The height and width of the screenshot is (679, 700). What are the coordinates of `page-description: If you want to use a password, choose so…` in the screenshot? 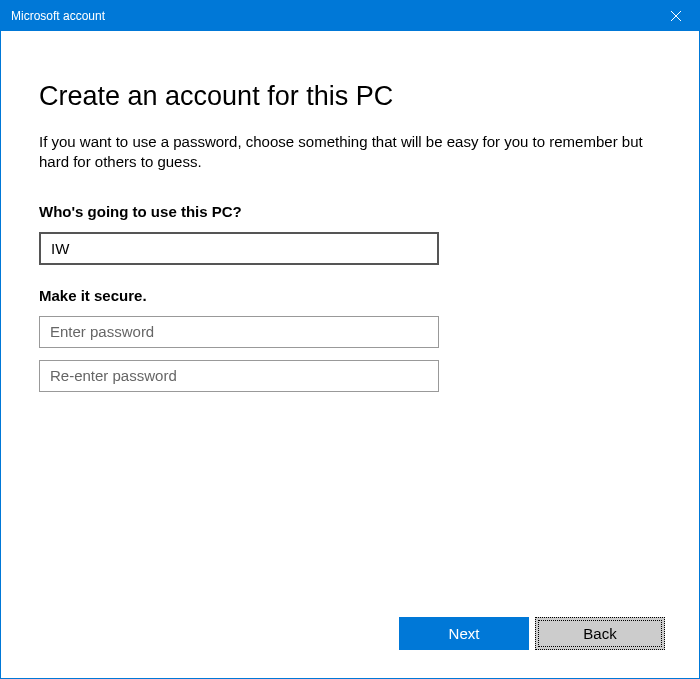 It's located at (350, 152).